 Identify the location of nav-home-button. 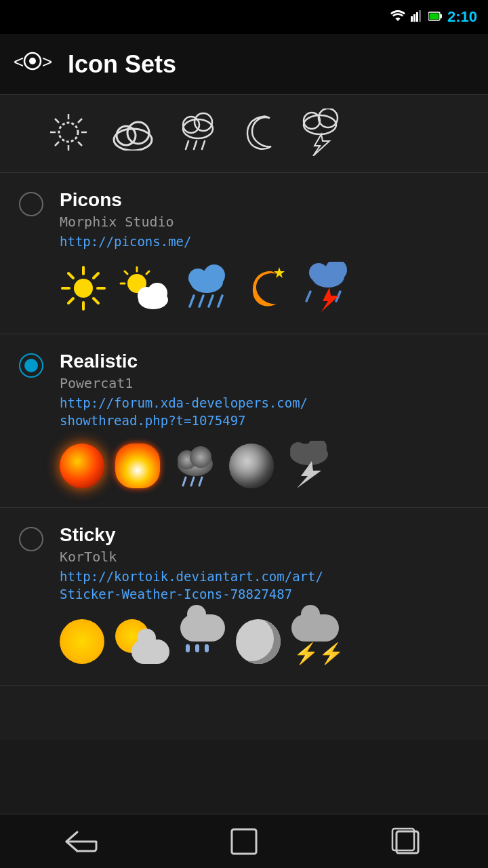
(244, 842).